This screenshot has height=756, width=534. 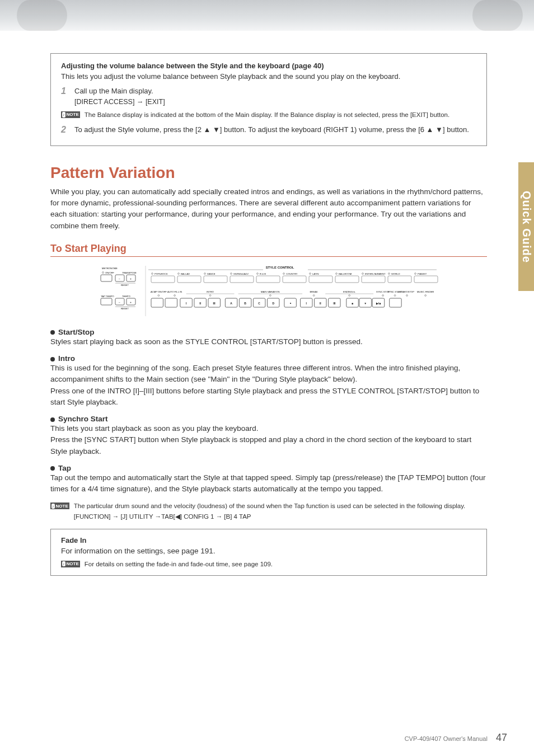 I want to click on box2-body: For information on the settings, see pag…, so click(x=269, y=551).